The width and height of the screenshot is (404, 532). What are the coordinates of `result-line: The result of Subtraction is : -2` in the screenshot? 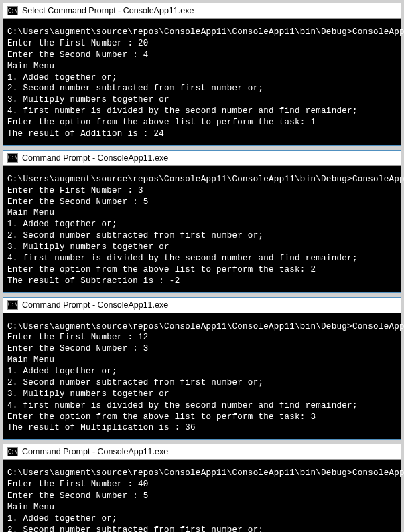 It's located at (94, 281).